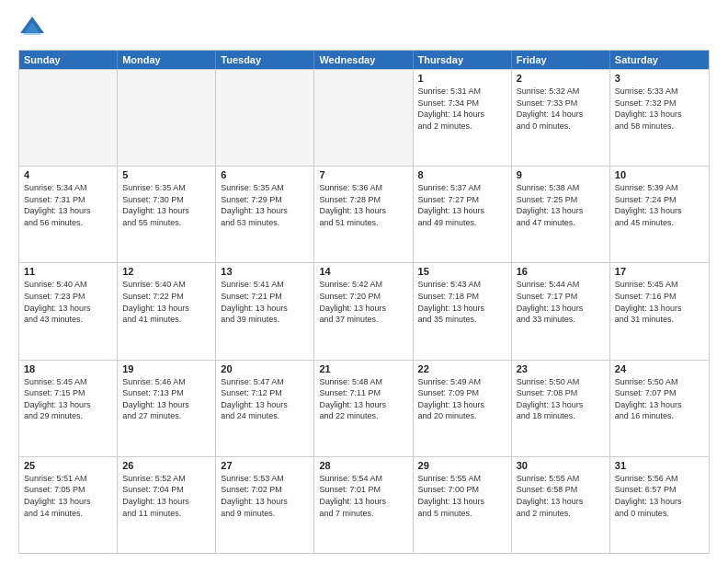  Describe the element at coordinates (166, 302) in the screenshot. I see `day-info: Sunrise: 5:40 AM Sunset: 7:22 PM Dayligh…` at that location.